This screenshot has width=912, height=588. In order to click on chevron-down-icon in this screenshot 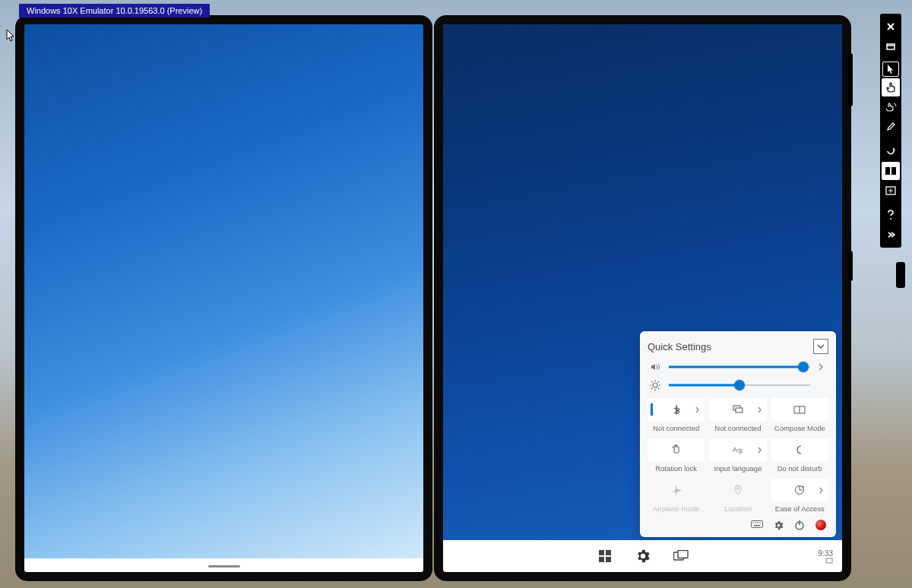, I will do `click(821, 346)`.